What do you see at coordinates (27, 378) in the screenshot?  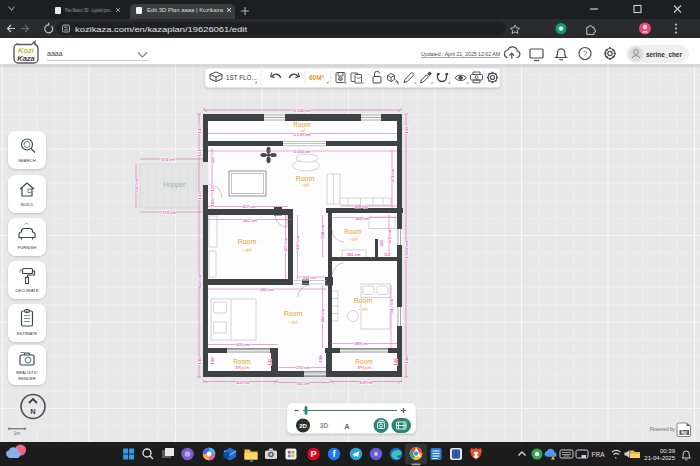 I see `svg-text: RENDER` at bounding box center [27, 378].